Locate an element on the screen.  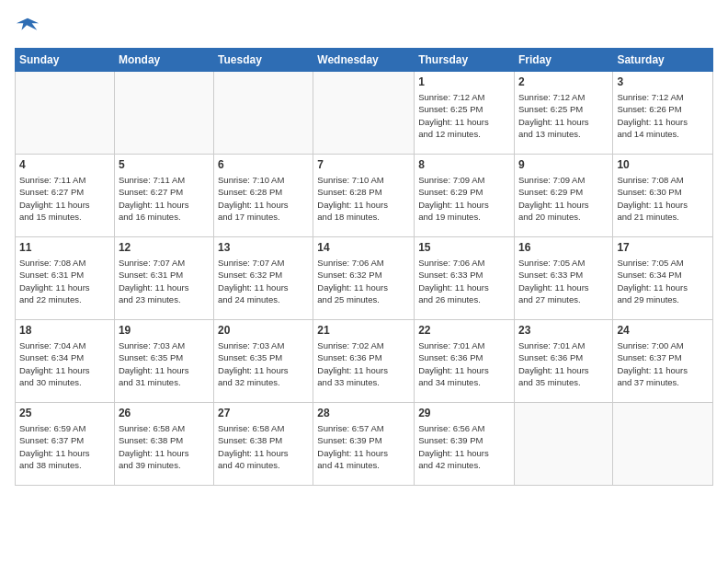
day-info: Sunrise: 7:08 AM Sunset: 6:30 PM Dayligh… is located at coordinates (663, 199).